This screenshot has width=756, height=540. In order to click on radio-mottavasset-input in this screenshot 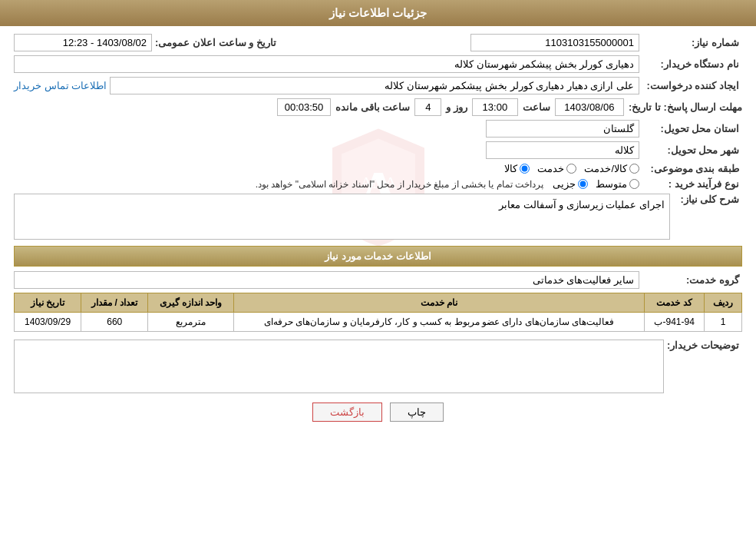, I will do `click(634, 184)`.